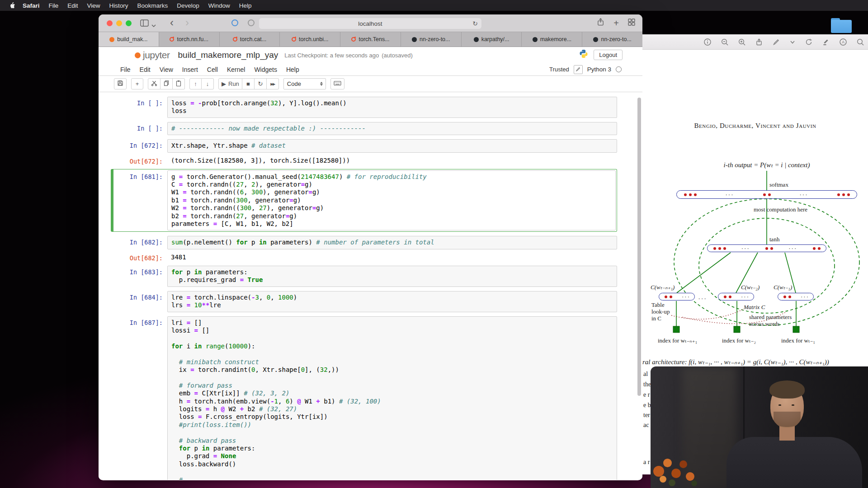 The image size is (868, 488). Describe the element at coordinates (145, 70) in the screenshot. I see `menu-item-edit: Edit` at that location.